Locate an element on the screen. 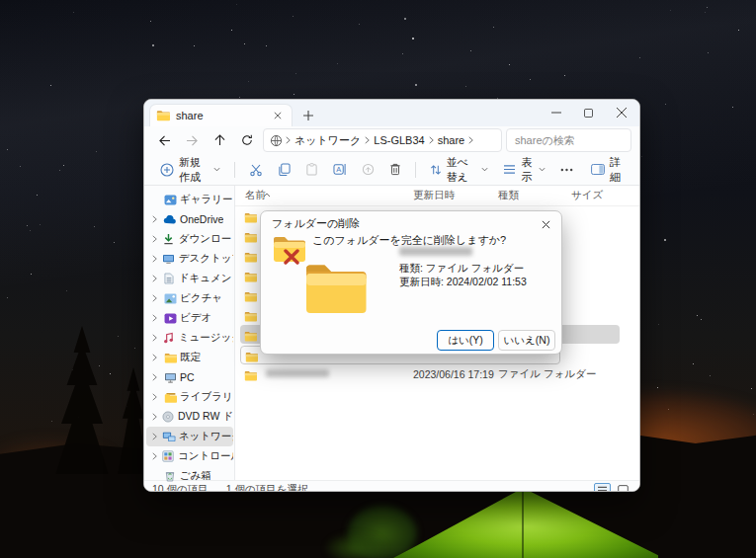  sidebar-item-dvd: DVD RW ドライ is located at coordinates (190, 417).